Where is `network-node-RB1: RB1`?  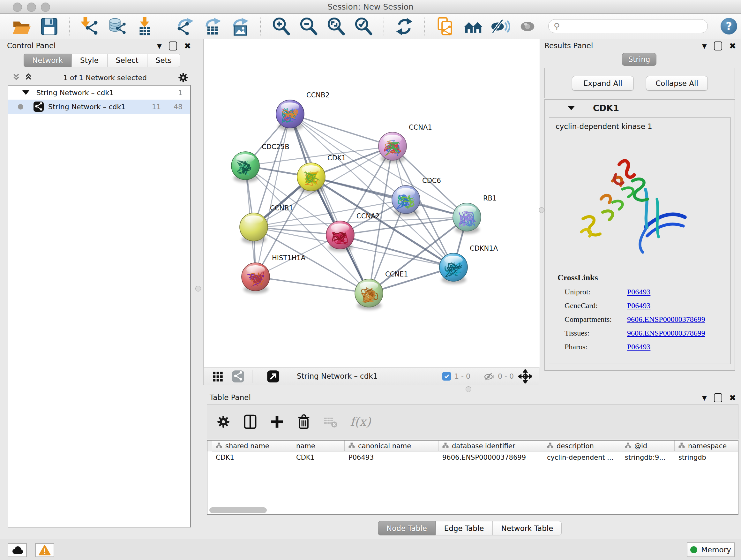
network-node-RB1: RB1 is located at coordinates (475, 214).